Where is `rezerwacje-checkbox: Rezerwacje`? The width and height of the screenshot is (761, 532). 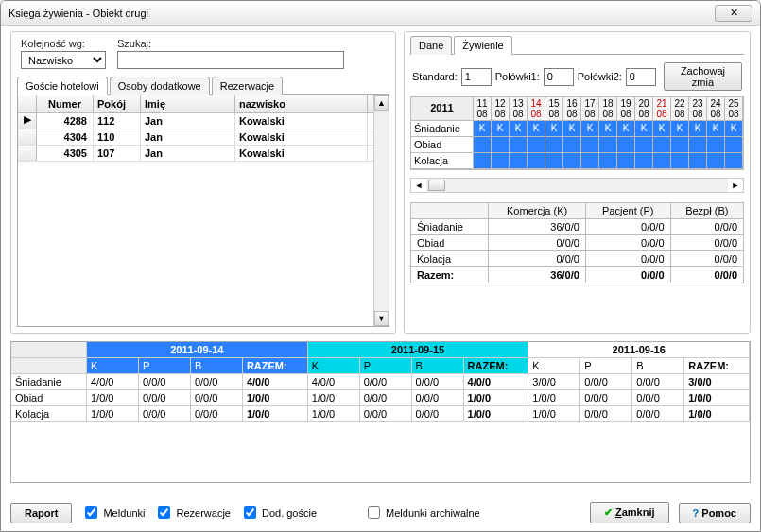
rezerwacje-checkbox: Rezerwacje is located at coordinates (192, 512).